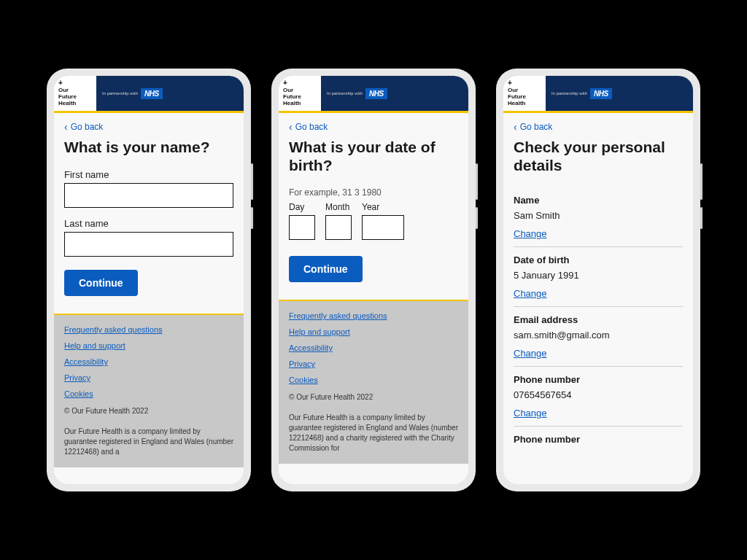 The width and height of the screenshot is (747, 560). I want to click on dob-row: Day Month Year, so click(374, 221).